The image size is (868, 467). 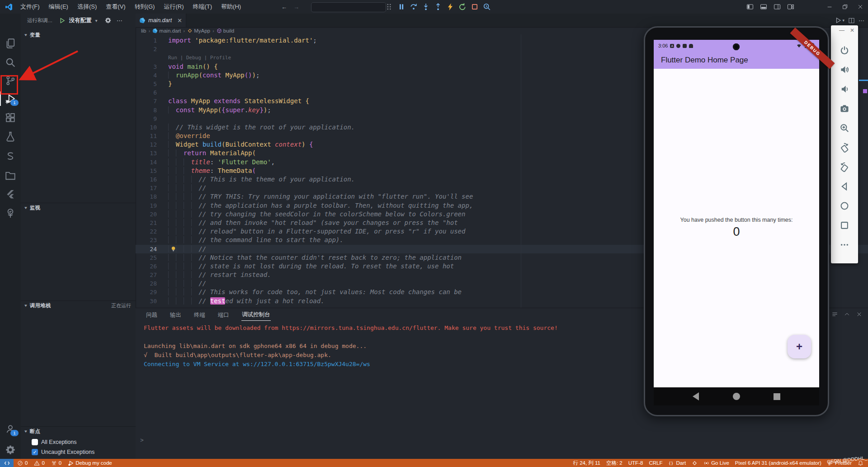 What do you see at coordinates (10, 43) in the screenshot?
I see `activity-explorer-icon` at bounding box center [10, 43].